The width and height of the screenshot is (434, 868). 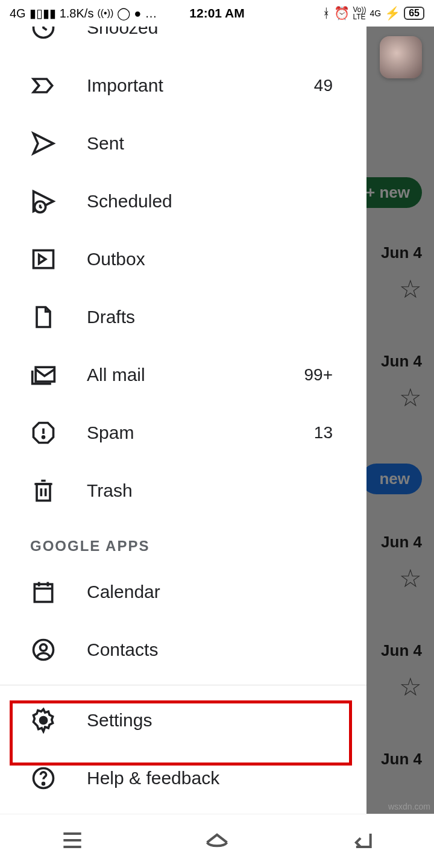 I want to click on drawer-item-count: 13, so click(x=326, y=433).